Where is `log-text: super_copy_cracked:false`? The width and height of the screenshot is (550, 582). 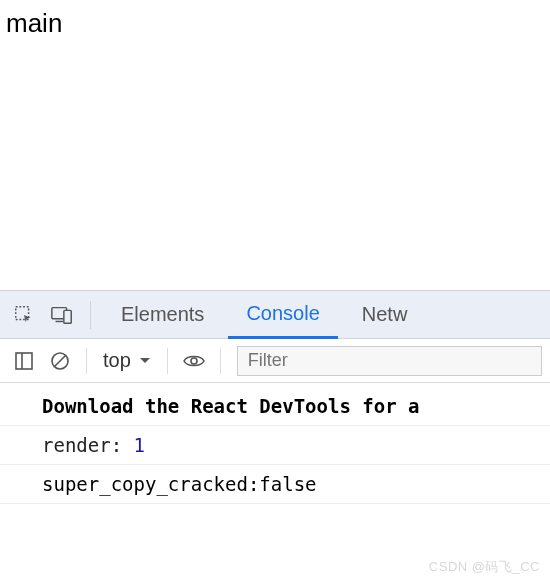
log-text: super_copy_cracked:false is located at coordinates (180, 484).